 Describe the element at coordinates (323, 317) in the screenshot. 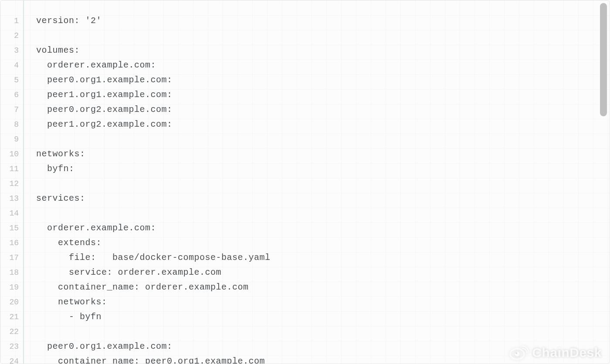

I see `code-line: - byfn` at that location.